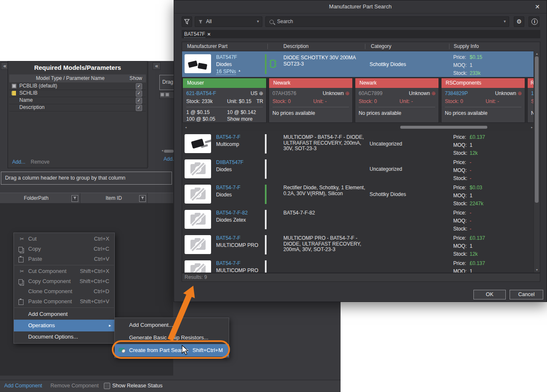 This screenshot has height=392, width=547. Describe the element at coordinates (143, 199) in the screenshot. I see `item-id-filter-icon` at that location.